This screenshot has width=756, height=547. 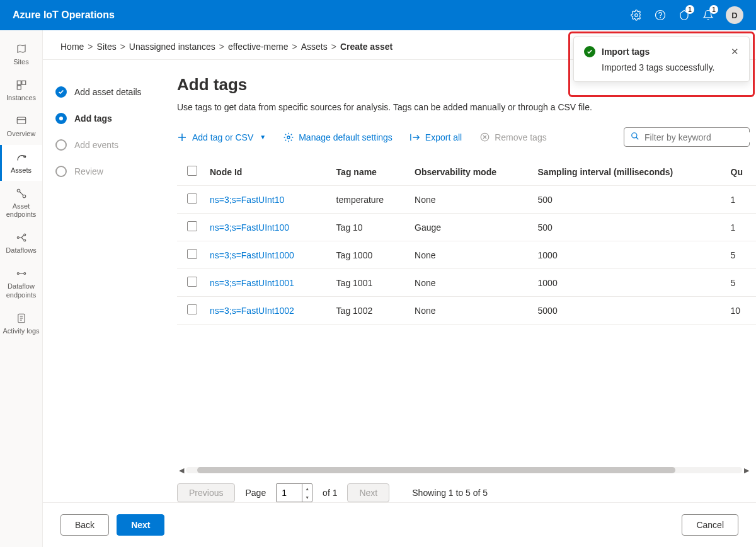 I want to click on scroll-thumb, so click(x=436, y=470).